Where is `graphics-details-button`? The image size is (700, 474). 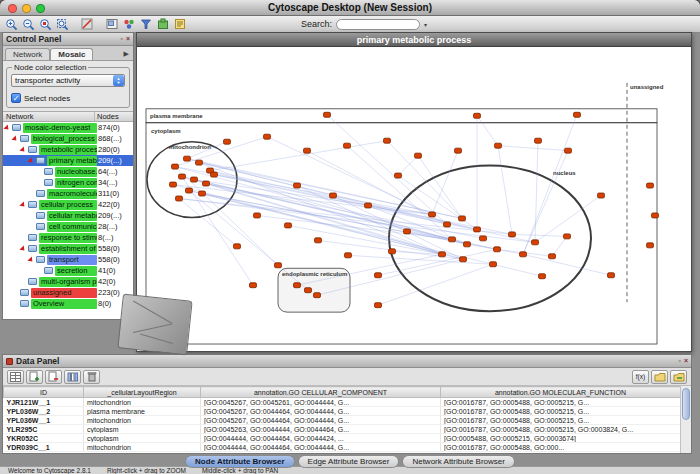 graphics-details-button is located at coordinates (87, 24).